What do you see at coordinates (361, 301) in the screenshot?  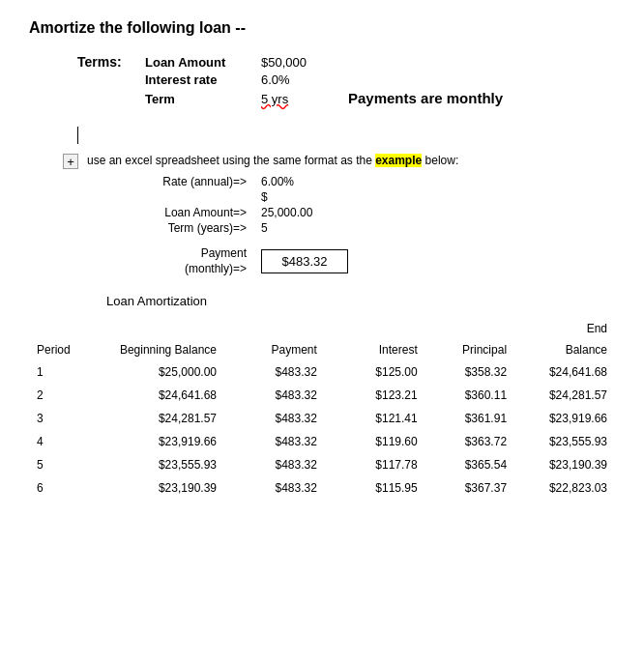 I see `loan-amortization-title: Loan Amortization` at bounding box center [361, 301].